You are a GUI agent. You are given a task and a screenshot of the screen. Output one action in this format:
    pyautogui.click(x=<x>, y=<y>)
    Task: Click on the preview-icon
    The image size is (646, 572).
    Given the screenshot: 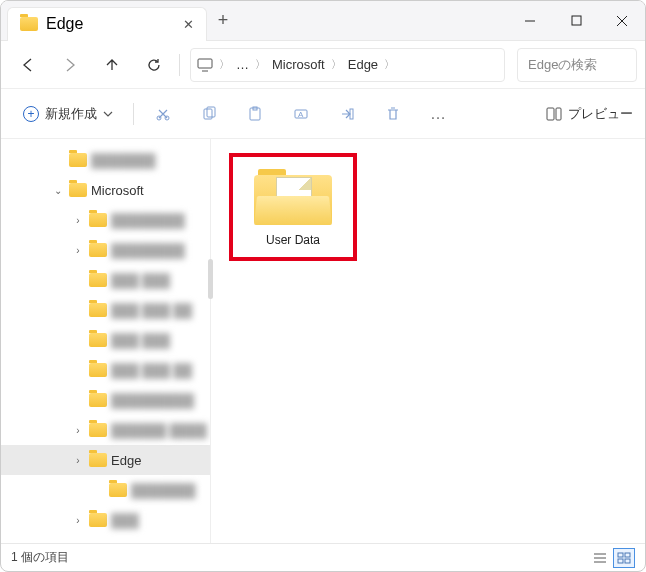 What is the action you would take?
    pyautogui.click(x=554, y=114)
    